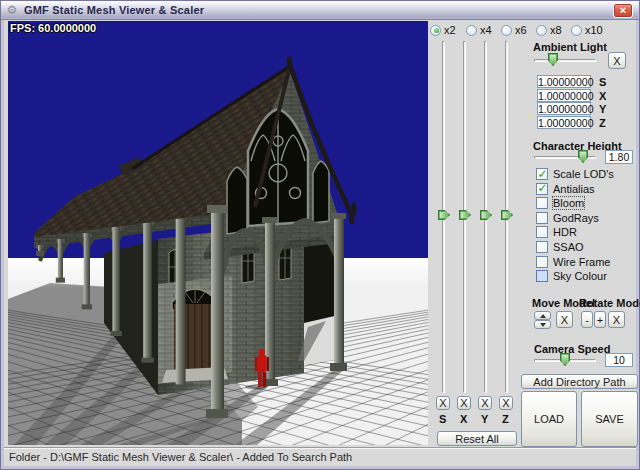 The height and width of the screenshot is (470, 640). I want to click on checkbox-label: Bloom, so click(568, 203).